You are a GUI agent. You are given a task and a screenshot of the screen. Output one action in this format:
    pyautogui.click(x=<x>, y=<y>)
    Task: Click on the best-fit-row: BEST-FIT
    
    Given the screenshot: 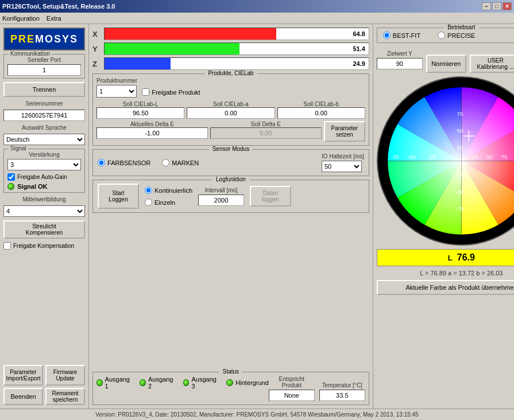 What is the action you would take?
    pyautogui.click(x=402, y=36)
    